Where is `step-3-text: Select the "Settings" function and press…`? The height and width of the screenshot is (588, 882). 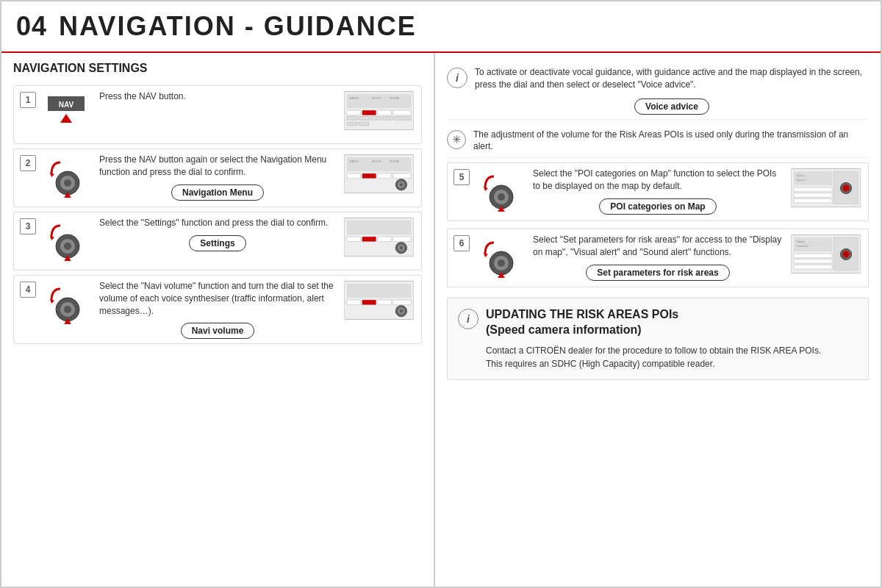 step-3-text: Select the "Settings" function and press… is located at coordinates (218, 223).